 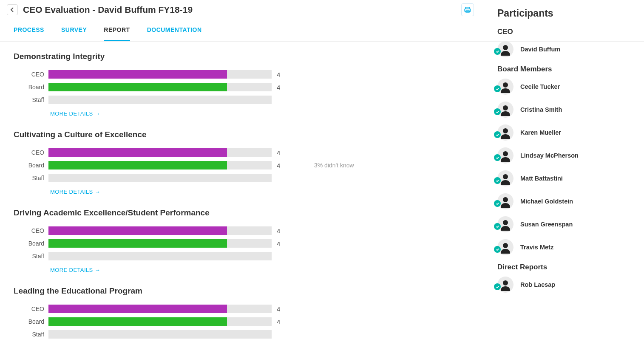 I want to click on participant-item: Lindsay McPherson, so click(x=565, y=155).